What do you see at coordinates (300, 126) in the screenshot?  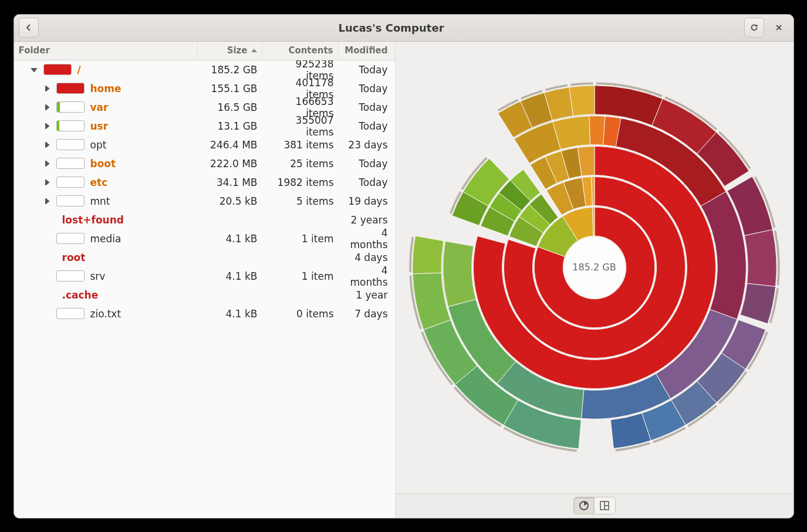 I see `cell-contents: 355007 items` at bounding box center [300, 126].